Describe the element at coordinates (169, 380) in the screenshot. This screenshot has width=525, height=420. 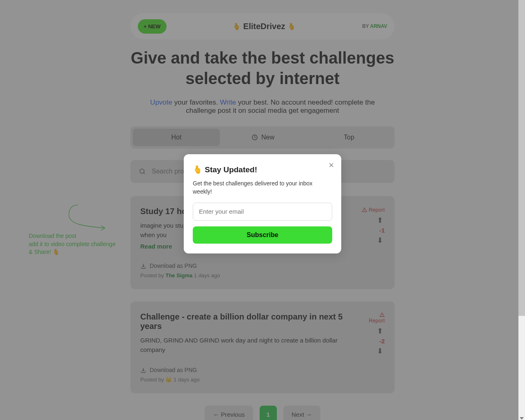
I see `poster-name: 👑` at that location.